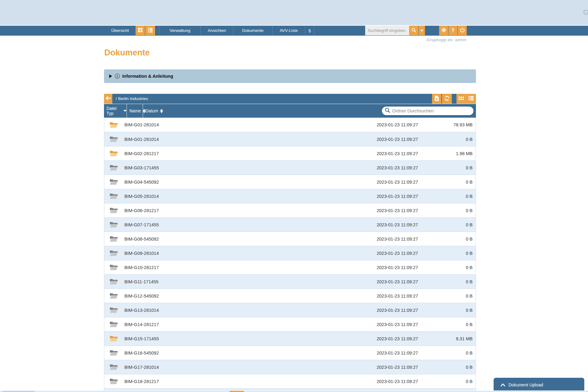 The height and width of the screenshot is (392, 588). What do you see at coordinates (464, 154) in the screenshot?
I see `folder-size: 1.98 MB` at bounding box center [464, 154].